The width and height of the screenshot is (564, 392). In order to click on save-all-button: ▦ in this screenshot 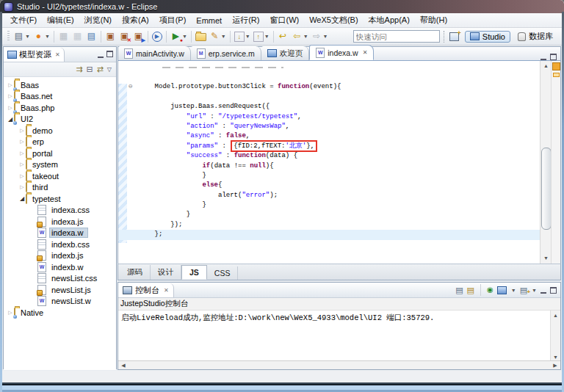, I will do `click(78, 37)`.